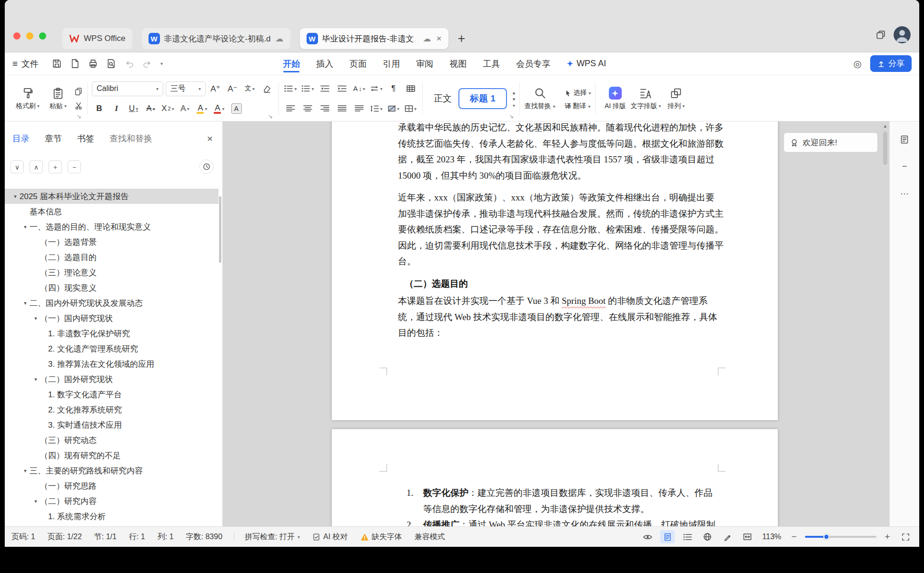 Image resolution: width=924 pixels, height=573 pixels. What do you see at coordinates (111, 349) in the screenshot?
I see `toc-item: 2. 文化遗产管理系统研究` at bounding box center [111, 349].